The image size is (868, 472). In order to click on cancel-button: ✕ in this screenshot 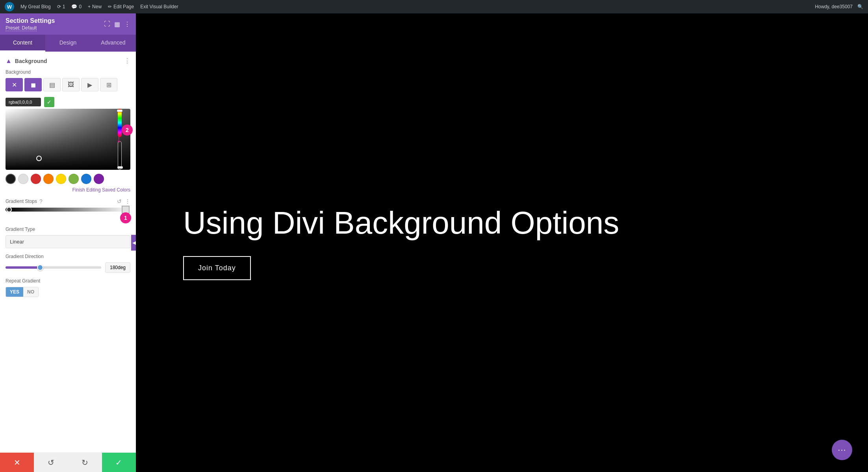, I will do `click(17, 463)`.